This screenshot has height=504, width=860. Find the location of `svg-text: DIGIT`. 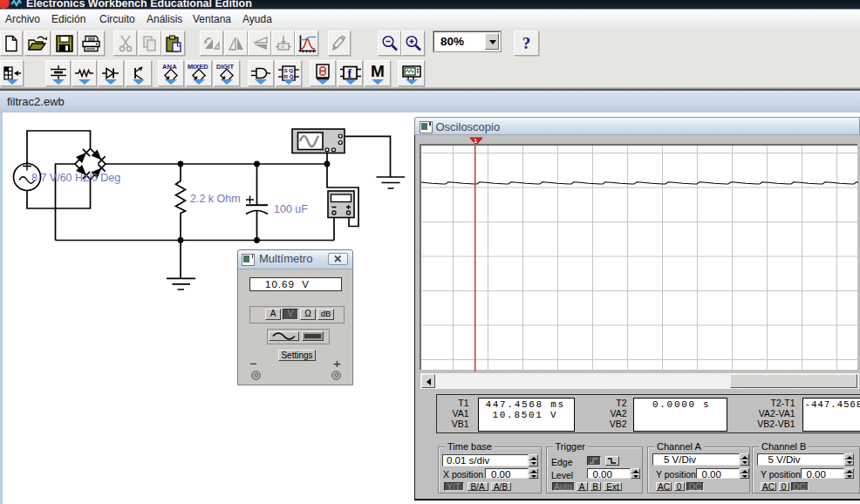

svg-text: DIGIT is located at coordinates (225, 66).